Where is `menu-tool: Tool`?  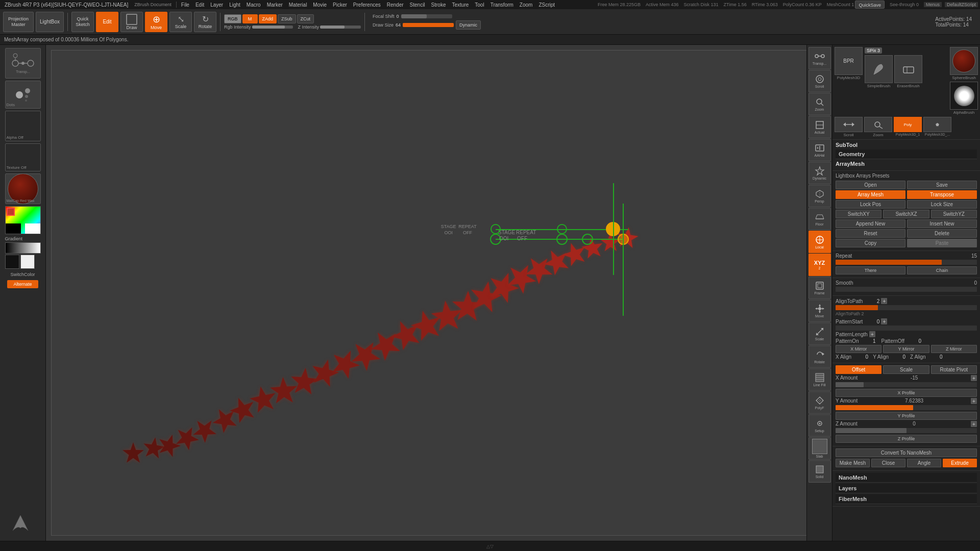 menu-tool: Tool is located at coordinates (479, 5).